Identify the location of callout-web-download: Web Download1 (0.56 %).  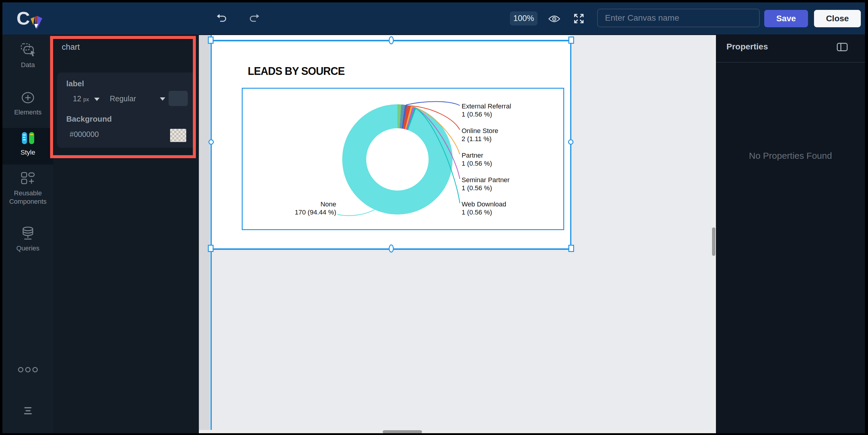
(484, 208).